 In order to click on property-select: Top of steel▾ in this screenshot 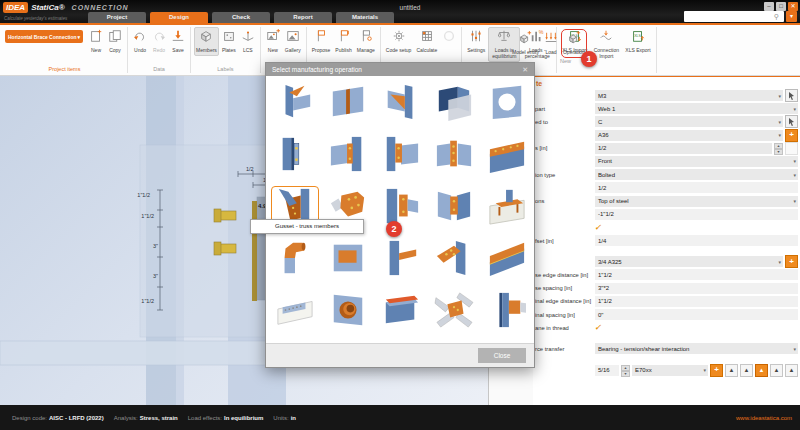, I will do `click(696, 202)`.